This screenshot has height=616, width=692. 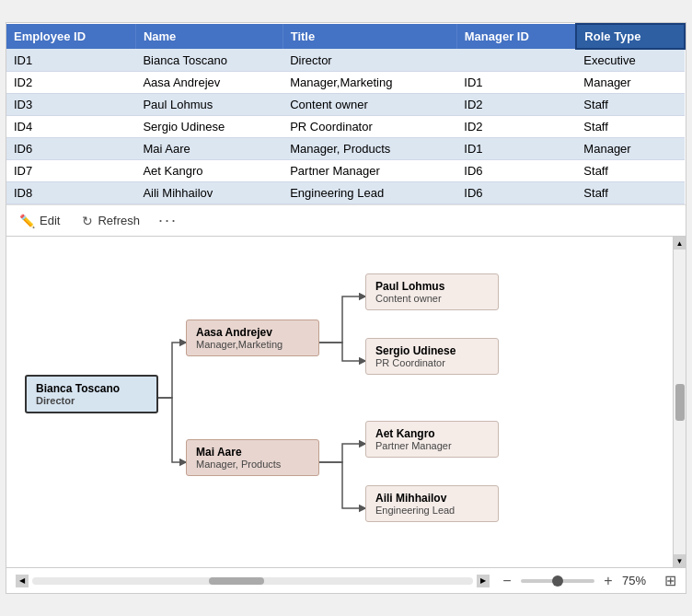 What do you see at coordinates (346, 83) in the screenshot?
I see `table-row: ID2Aasa AndrejevManager,MarketingID1Mana…` at bounding box center [346, 83].